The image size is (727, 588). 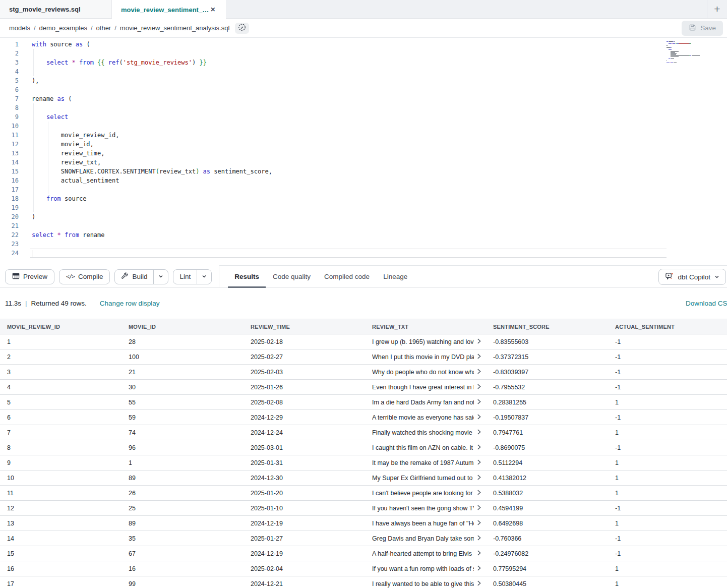 What do you see at coordinates (9, 144) in the screenshot?
I see `line-number: 12` at bounding box center [9, 144].